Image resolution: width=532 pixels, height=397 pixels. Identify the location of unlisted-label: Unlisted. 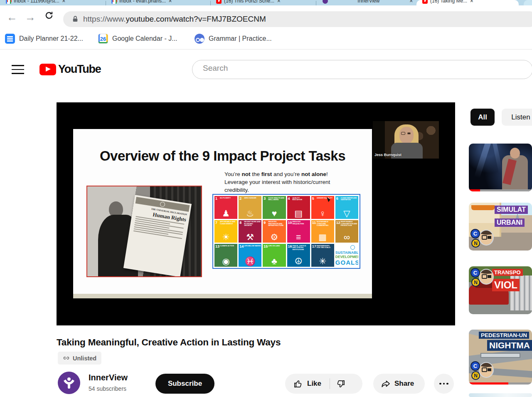
(85, 358).